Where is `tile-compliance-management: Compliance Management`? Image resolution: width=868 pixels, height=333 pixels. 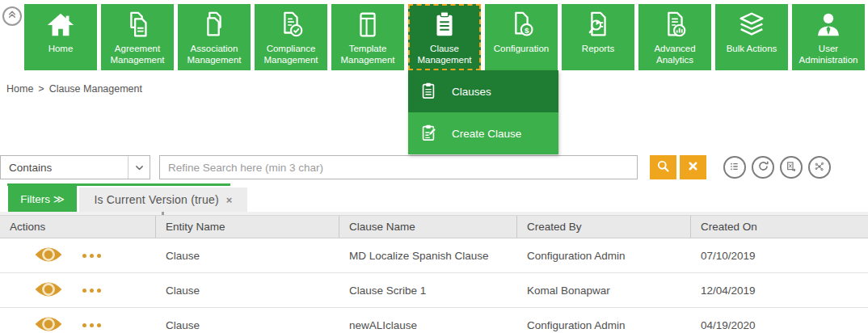 tile-compliance-management: Compliance Management is located at coordinates (291, 37).